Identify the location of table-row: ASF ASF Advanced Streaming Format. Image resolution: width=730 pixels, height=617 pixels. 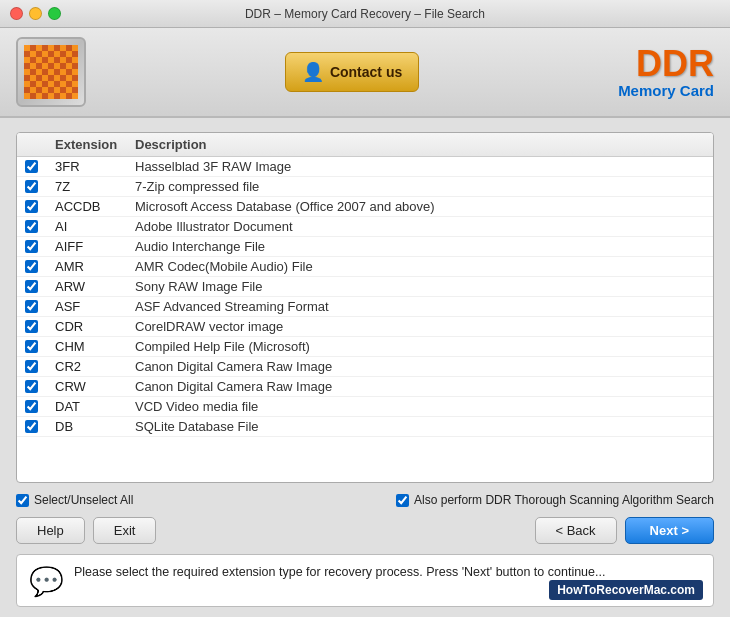
(365, 307).